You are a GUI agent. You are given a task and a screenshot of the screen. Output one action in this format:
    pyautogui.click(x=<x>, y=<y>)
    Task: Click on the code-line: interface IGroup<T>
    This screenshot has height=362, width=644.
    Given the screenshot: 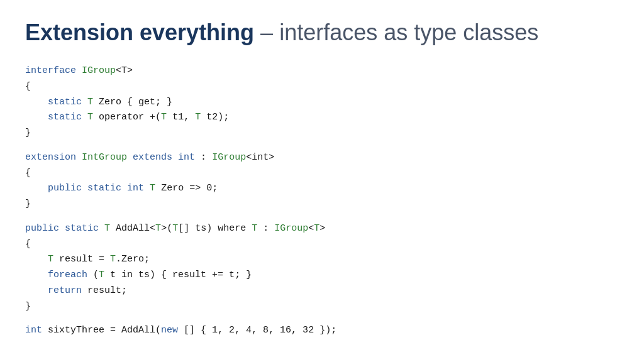 What is the action you would take?
    pyautogui.click(x=322, y=72)
    